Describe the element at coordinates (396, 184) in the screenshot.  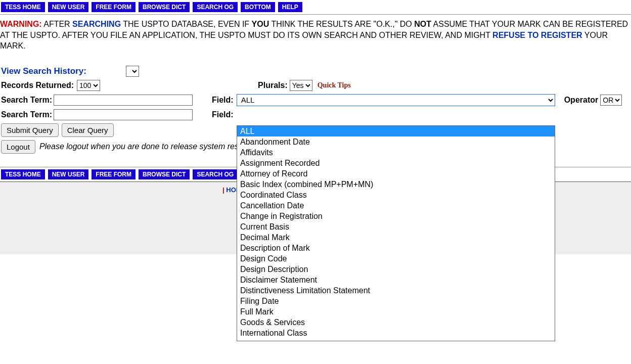
I see `field-option: Basic Index (combined MP+PM+MN)` at that location.